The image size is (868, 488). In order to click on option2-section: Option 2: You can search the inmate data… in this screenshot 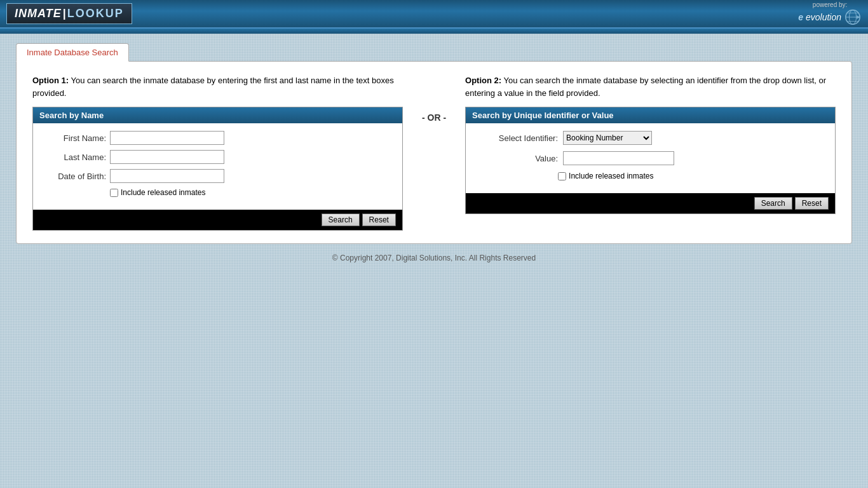, I will do `click(651, 144)`.